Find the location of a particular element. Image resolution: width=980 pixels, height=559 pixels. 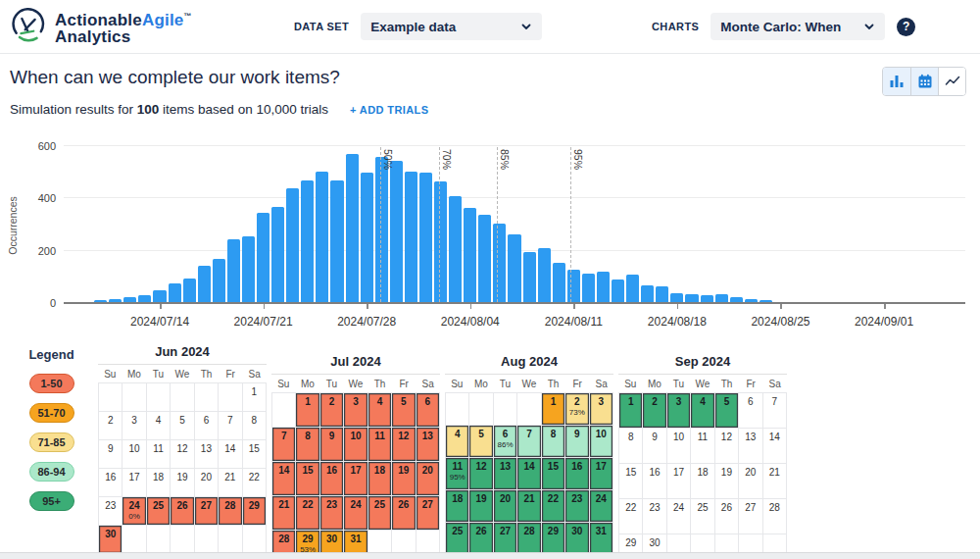

calendar-day-cell: 17 is located at coordinates (356, 479).